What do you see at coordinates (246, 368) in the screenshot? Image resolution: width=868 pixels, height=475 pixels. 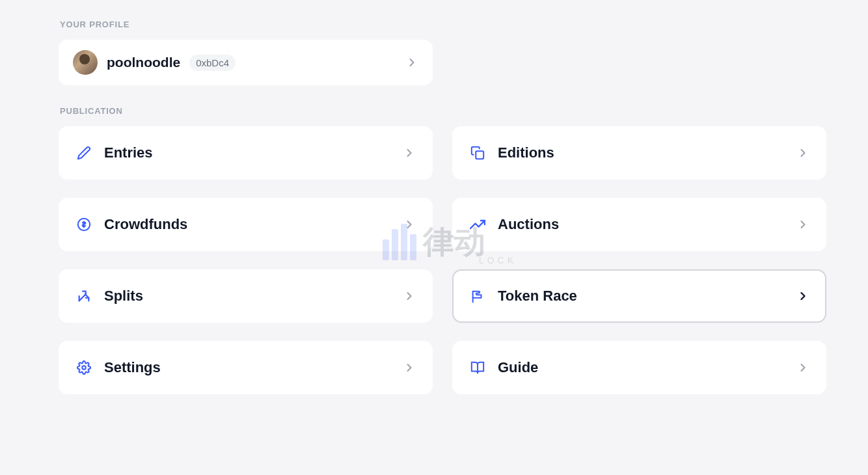 I see `card-settings: Settings` at bounding box center [246, 368].